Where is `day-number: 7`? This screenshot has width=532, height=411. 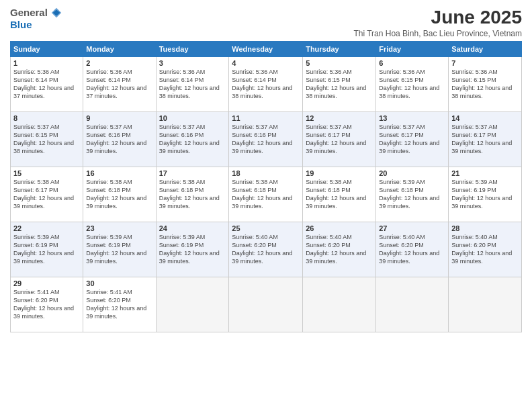 day-number: 7 is located at coordinates (485, 63).